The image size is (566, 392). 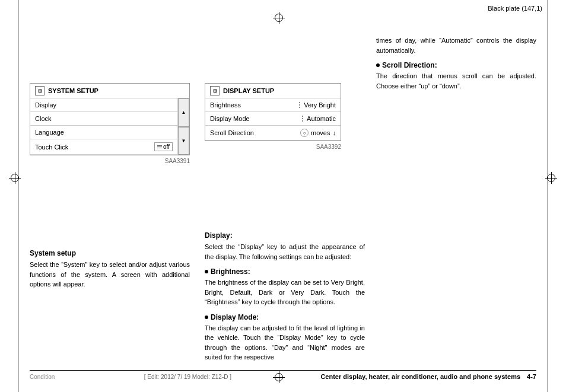 I want to click on menu-item-touch-click-label: Touch Click, so click(x=52, y=147).